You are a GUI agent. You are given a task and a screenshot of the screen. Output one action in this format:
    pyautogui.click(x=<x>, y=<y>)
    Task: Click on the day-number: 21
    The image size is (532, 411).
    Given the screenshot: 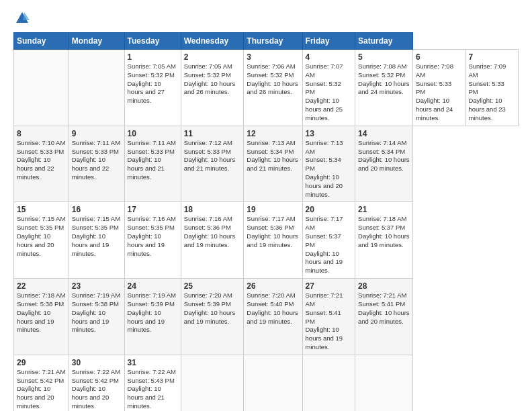 What is the action you would take?
    pyautogui.click(x=384, y=210)
    